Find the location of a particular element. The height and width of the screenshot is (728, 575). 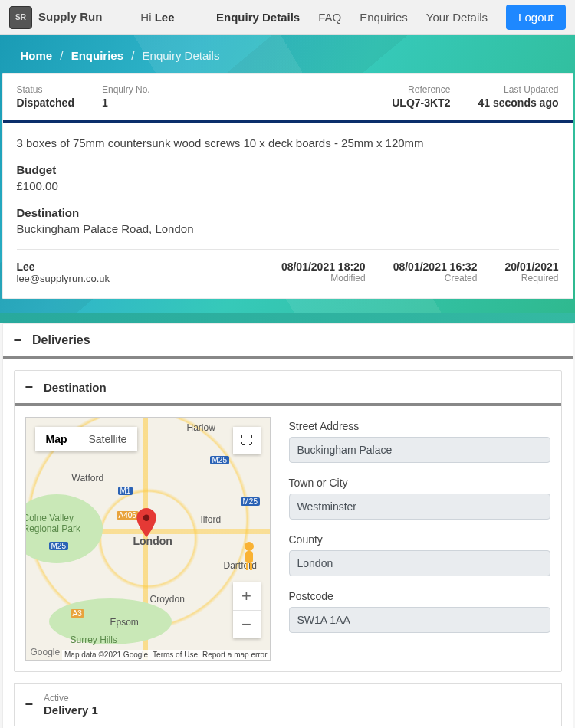

deliveries-header: − Deliveries is located at coordinates (288, 342).